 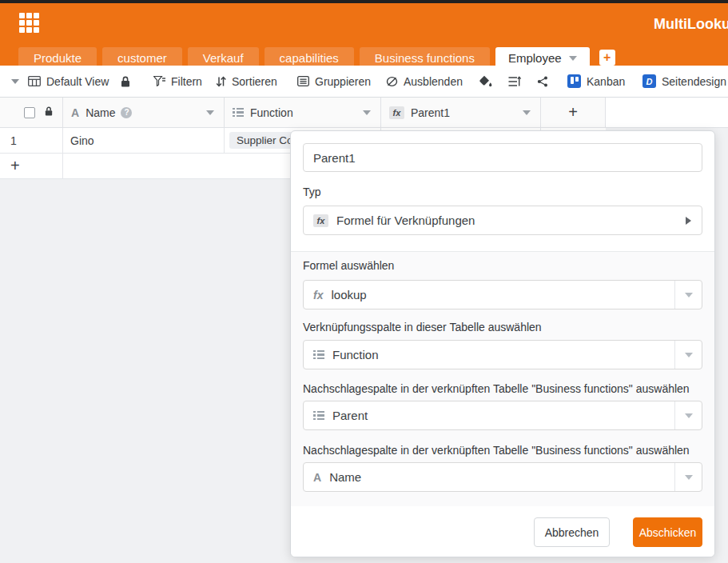 I want to click on share-icon, so click(x=543, y=82).